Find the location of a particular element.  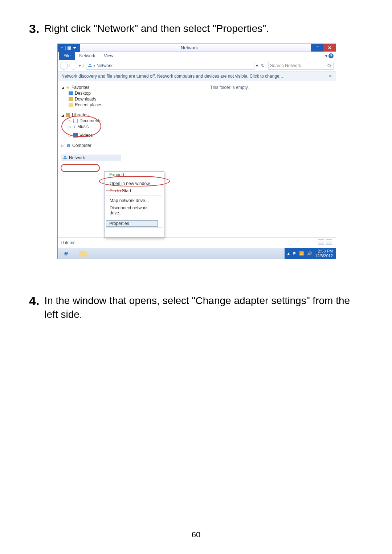

ribbon-tabs: File Network View ▾ ? is located at coordinates (197, 56).